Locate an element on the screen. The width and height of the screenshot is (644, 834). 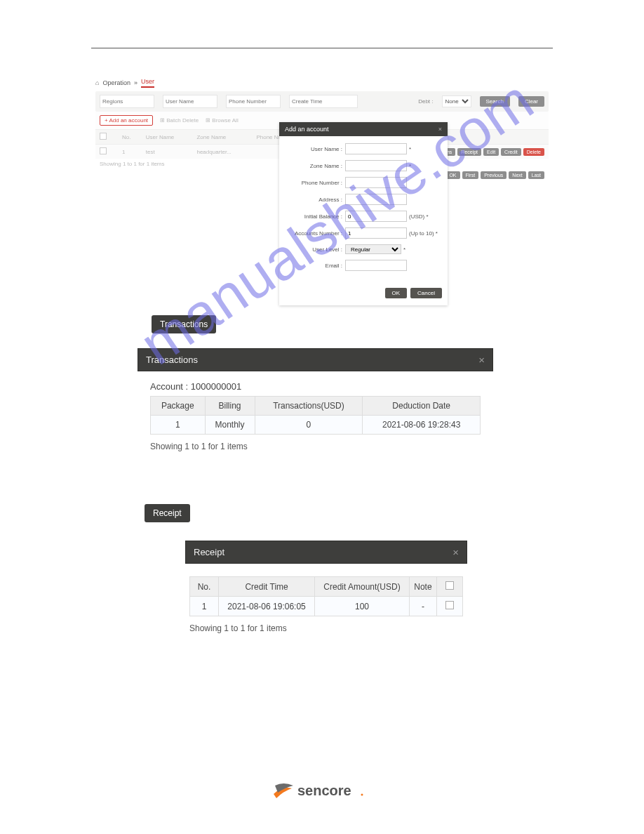
accounts-unit: (Up to 10) * is located at coordinates (424, 233).